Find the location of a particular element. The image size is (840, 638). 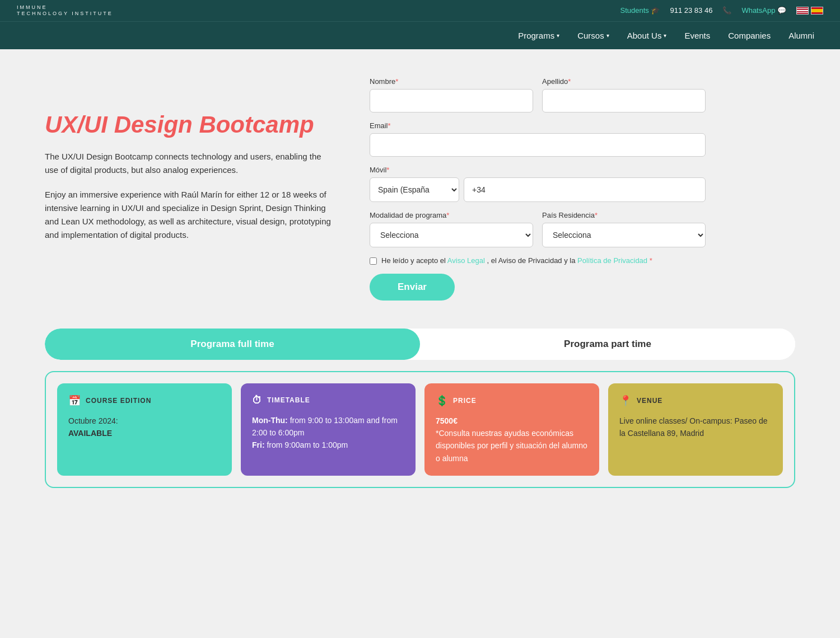

movil-row: Móvil* Spain (España is located at coordinates (538, 184).